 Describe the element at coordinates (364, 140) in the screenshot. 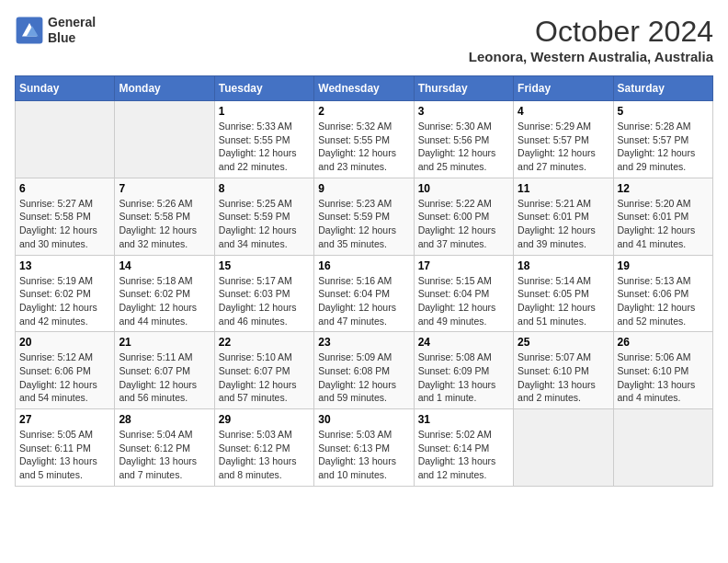

I see `calendar-cell: 2Sunrise: 5:32 AMSunset: 5:55 PMDaylight…` at that location.